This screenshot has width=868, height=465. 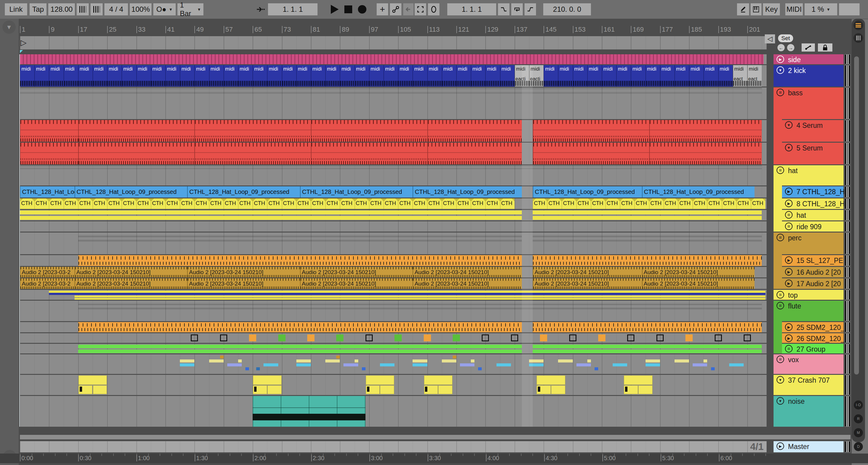 What do you see at coordinates (809, 380) in the screenshot?
I see `track-name: 37 Crash 707` at bounding box center [809, 380].